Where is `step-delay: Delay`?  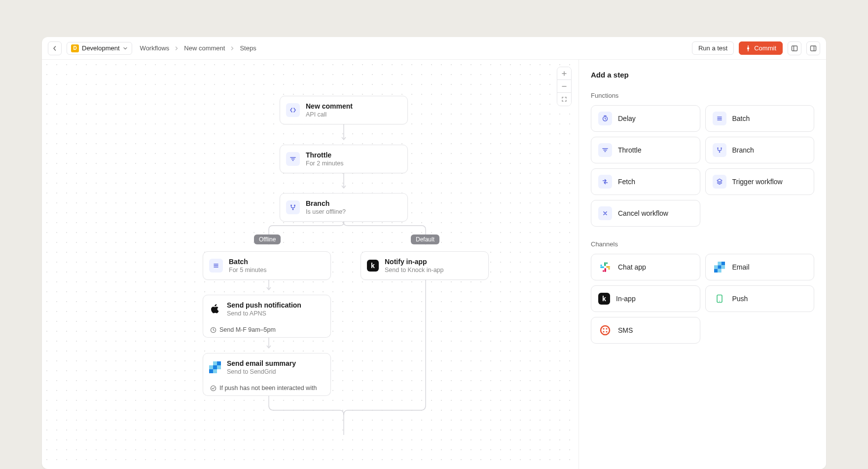 step-delay: Delay is located at coordinates (646, 118).